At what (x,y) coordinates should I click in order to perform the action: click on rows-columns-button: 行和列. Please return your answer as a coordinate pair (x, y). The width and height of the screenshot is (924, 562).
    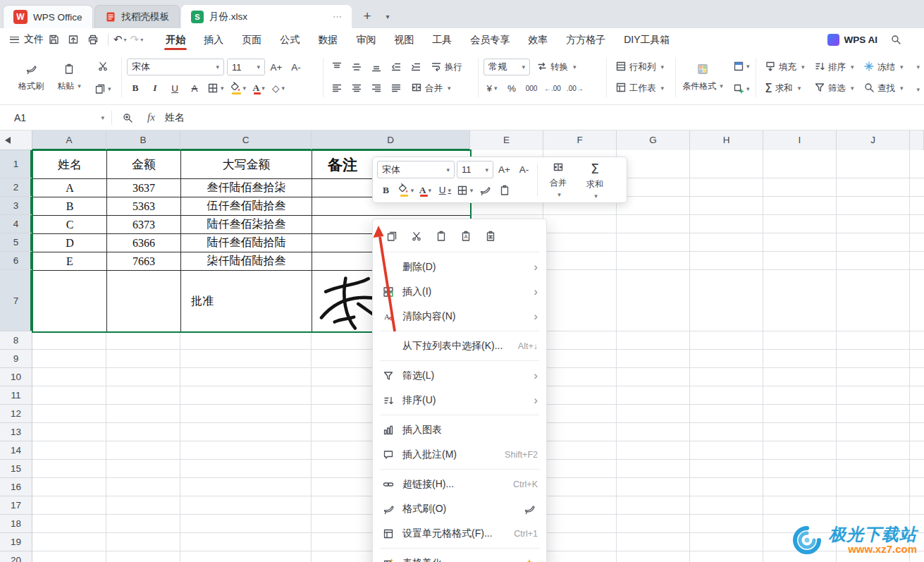
    Looking at the image, I should click on (640, 67).